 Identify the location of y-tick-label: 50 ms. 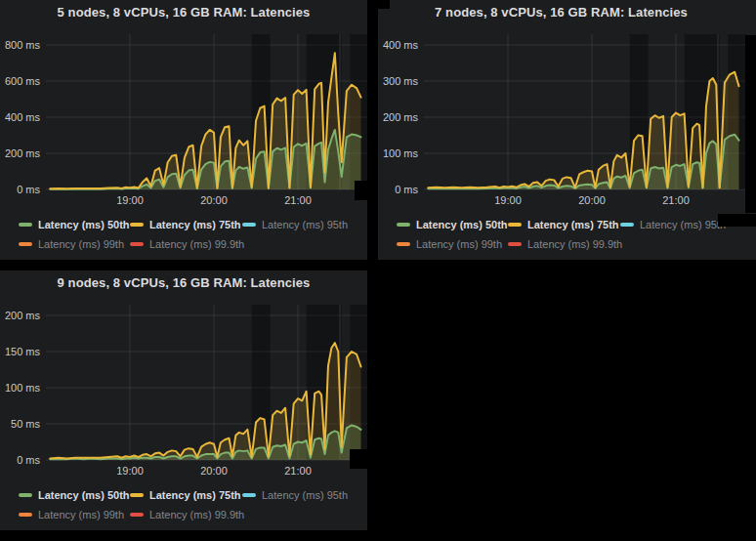
(25, 424).